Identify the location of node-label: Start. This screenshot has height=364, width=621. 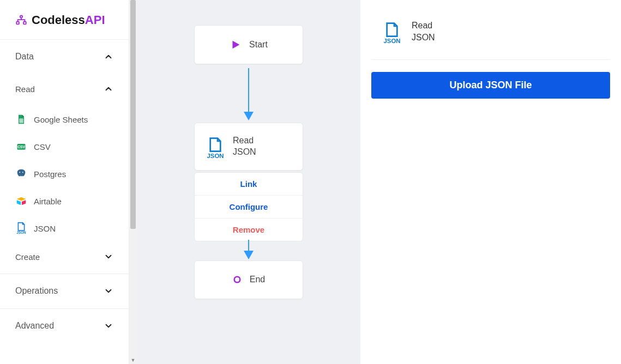
(258, 45).